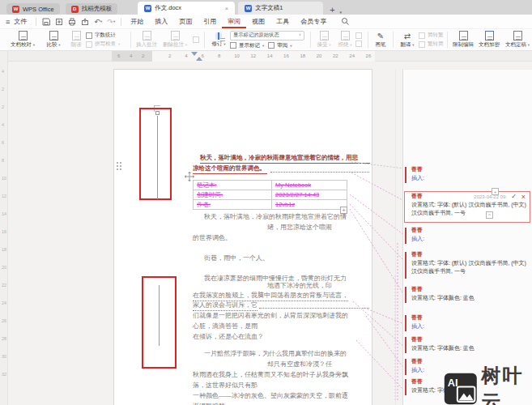 The height and width of the screenshot is (405, 532). I want to click on bubble-timestamp: 2023-04-22 09:, so click(491, 197).